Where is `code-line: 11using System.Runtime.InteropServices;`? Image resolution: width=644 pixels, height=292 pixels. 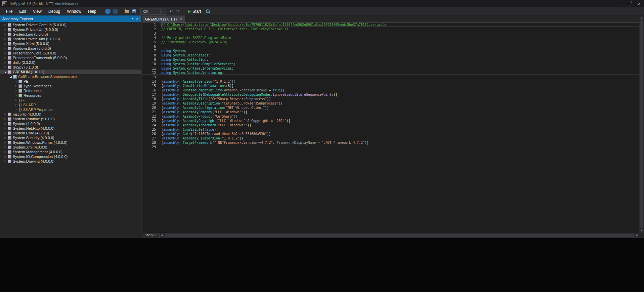 code-line: 11using System.Runtime.InteropServices; is located at coordinates (391, 69).